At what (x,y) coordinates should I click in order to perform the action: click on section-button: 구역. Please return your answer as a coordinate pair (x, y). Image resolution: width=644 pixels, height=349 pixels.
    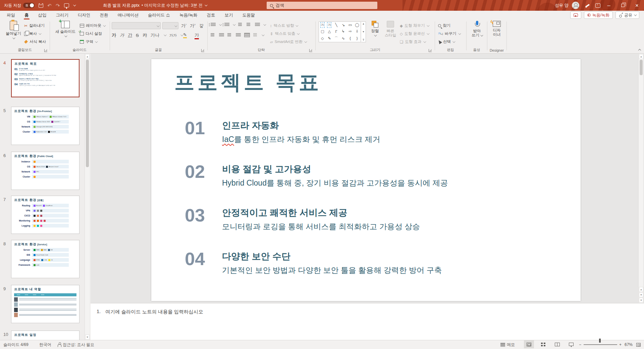
    Looking at the image, I should click on (93, 42).